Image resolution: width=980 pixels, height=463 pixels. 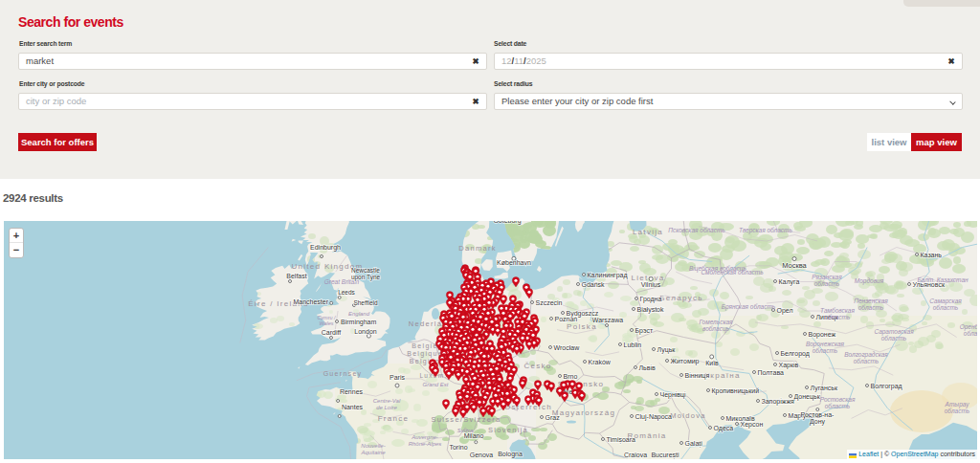 I want to click on svg-text: Belfast, so click(x=297, y=276).